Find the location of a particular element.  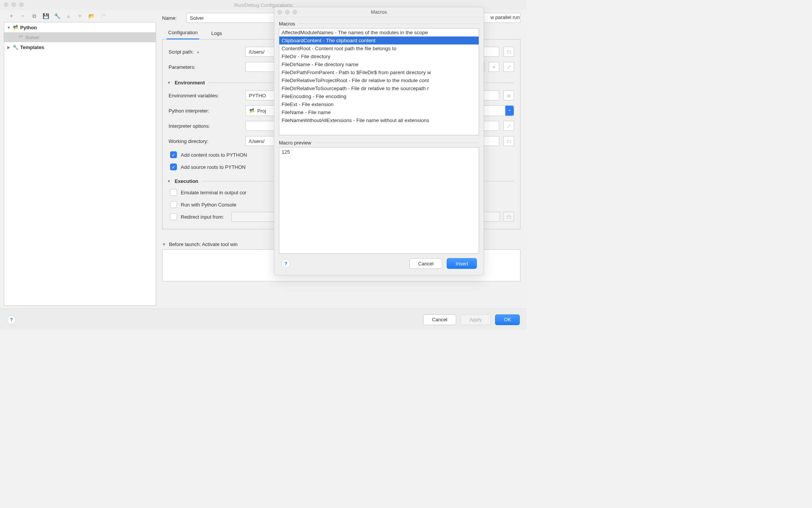

working-dir-label: Working directory: is located at coordinates (205, 141).